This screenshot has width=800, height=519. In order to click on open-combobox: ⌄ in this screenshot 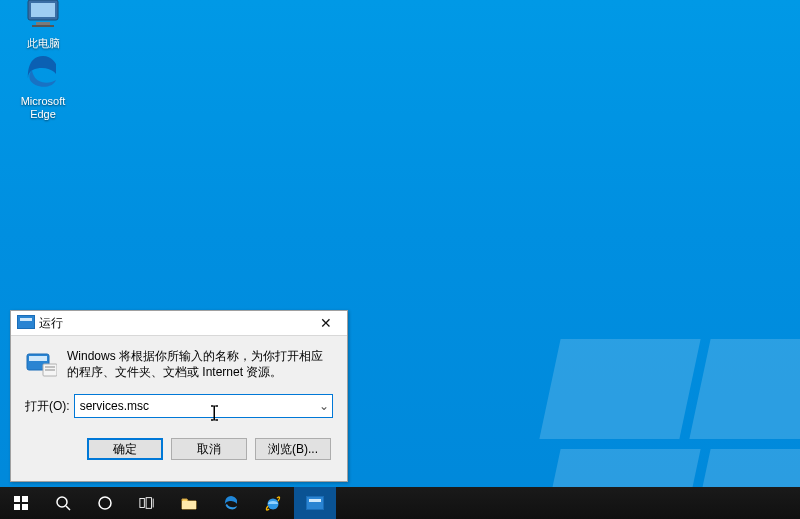, I will do `click(204, 406)`.